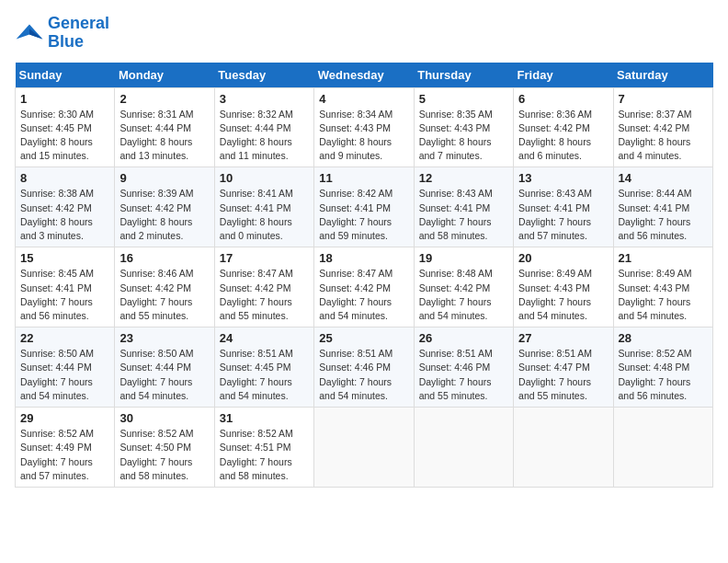  Describe the element at coordinates (165, 75) in the screenshot. I see `weekday-header-monday: Monday` at that location.